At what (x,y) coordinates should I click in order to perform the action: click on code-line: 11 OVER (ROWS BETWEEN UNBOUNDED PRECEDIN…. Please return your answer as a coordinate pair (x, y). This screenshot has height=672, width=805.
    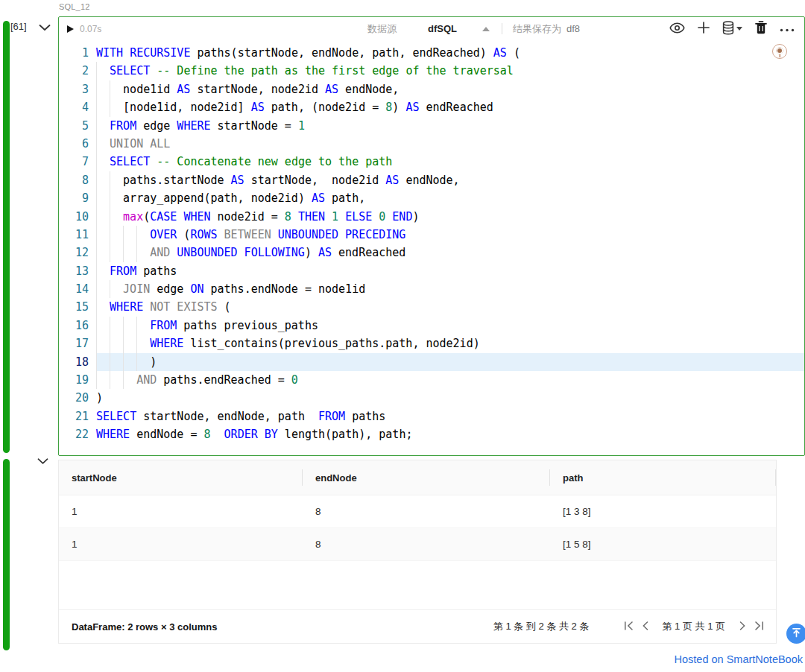
    Looking at the image, I should click on (432, 235).